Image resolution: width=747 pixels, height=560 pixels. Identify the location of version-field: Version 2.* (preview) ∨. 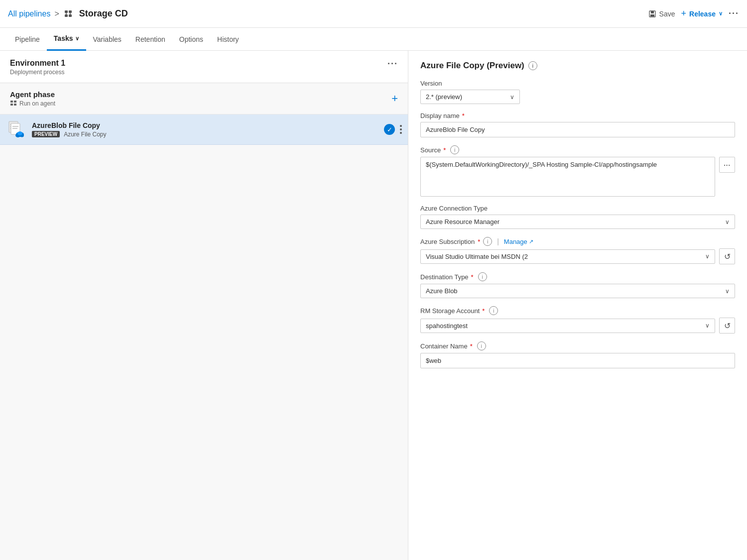
(578, 92).